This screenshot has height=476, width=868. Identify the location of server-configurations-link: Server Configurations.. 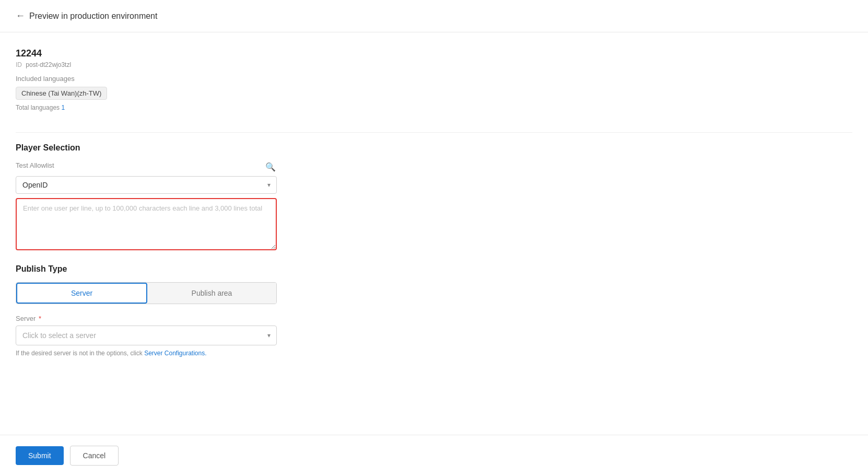
(175, 353).